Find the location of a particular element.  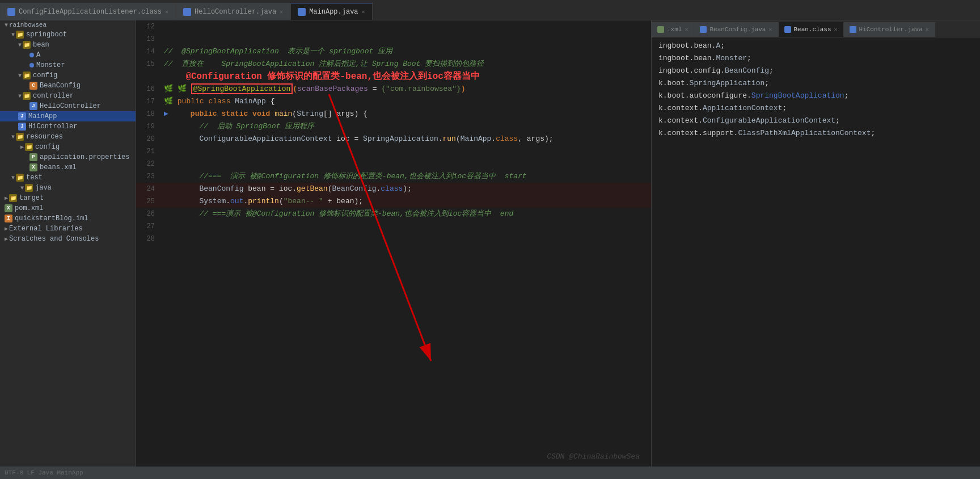

close-hi: ✕ is located at coordinates (927, 30).